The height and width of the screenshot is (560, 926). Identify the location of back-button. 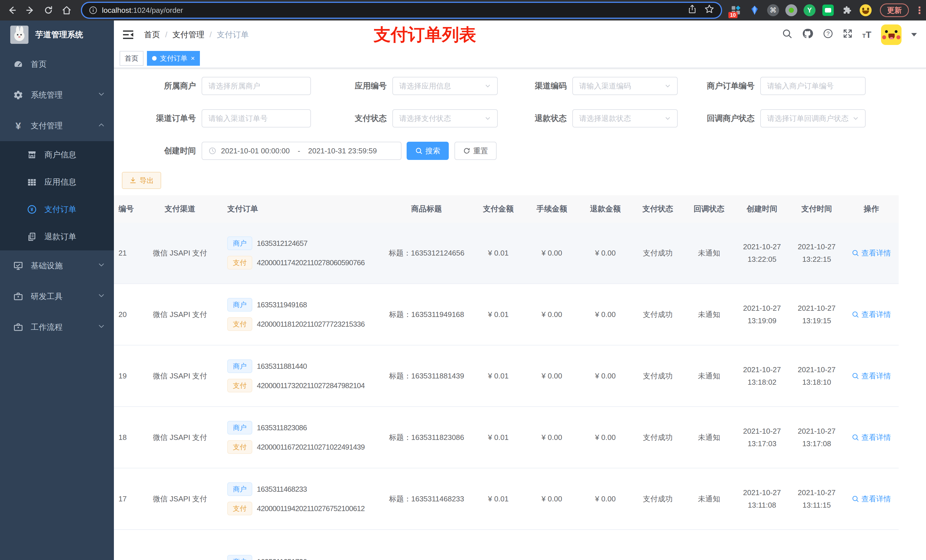
(12, 11).